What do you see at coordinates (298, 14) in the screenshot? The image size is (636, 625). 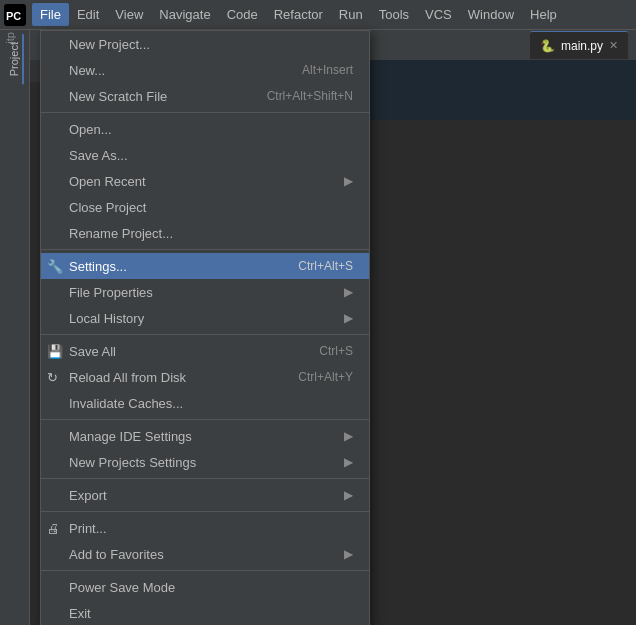 I see `menu-refactor: Refactor` at bounding box center [298, 14].